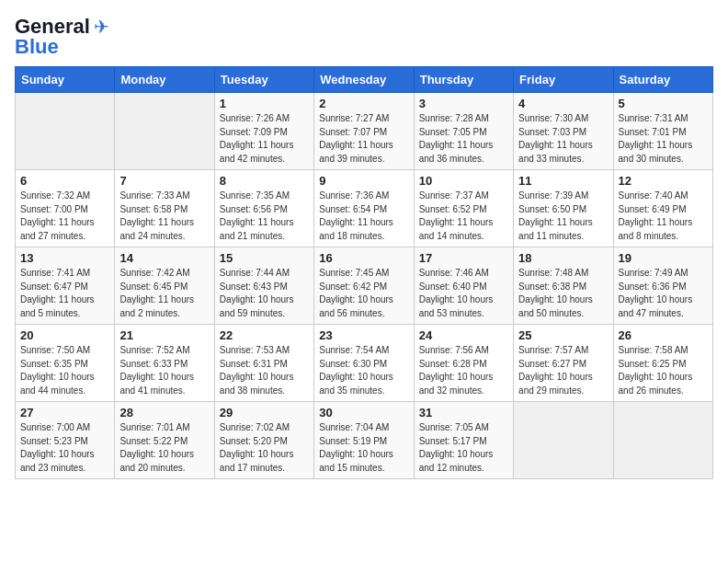 Image resolution: width=728 pixels, height=563 pixels. I want to click on day-number: 31, so click(463, 412).